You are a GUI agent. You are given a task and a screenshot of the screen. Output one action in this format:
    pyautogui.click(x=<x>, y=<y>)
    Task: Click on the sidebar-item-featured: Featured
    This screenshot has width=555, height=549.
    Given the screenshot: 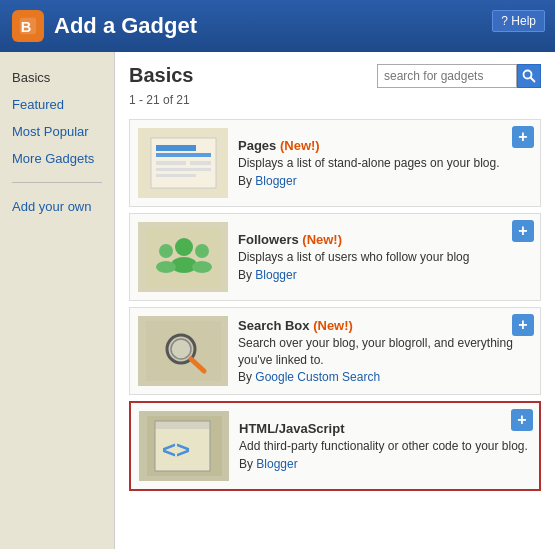 What is the action you would take?
    pyautogui.click(x=57, y=104)
    